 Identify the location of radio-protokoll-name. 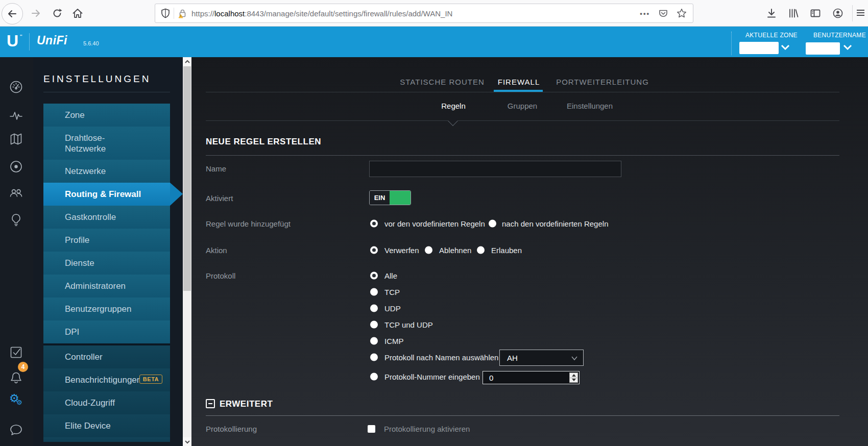
(374, 357).